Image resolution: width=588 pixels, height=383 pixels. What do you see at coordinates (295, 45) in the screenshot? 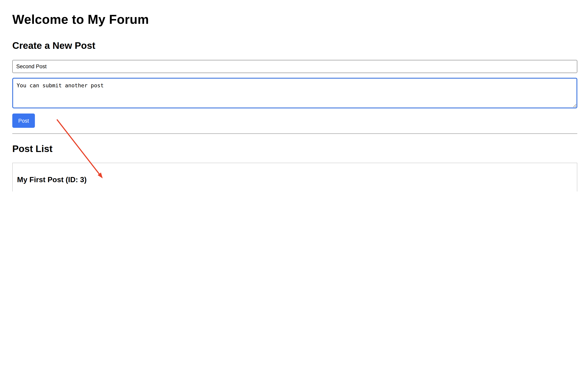
I see `create-post-heading: Create a New Post` at bounding box center [295, 45].